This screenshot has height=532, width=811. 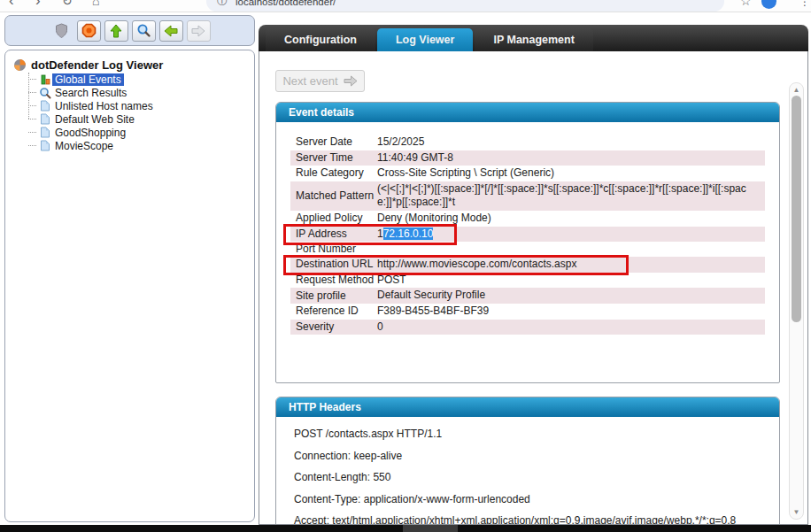 What do you see at coordinates (528, 173) in the screenshot?
I see `row-rule-category: Rule Category Cross-Site Scripting \ Scr…` at bounding box center [528, 173].